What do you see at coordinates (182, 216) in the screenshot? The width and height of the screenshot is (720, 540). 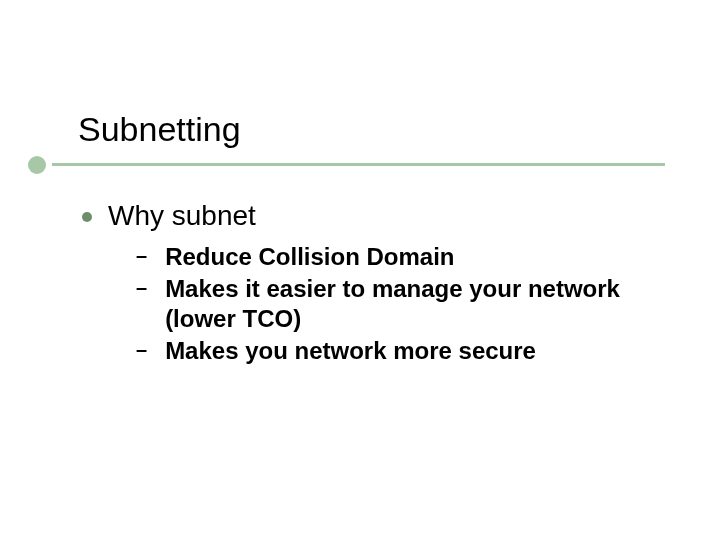 I see `bullet-level1-text: Why subnet` at bounding box center [182, 216].